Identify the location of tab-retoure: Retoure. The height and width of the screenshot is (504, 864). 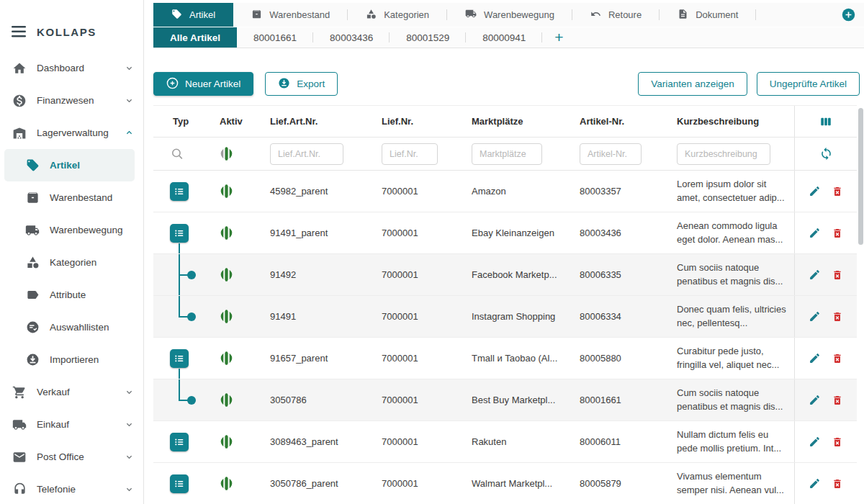
(616, 14).